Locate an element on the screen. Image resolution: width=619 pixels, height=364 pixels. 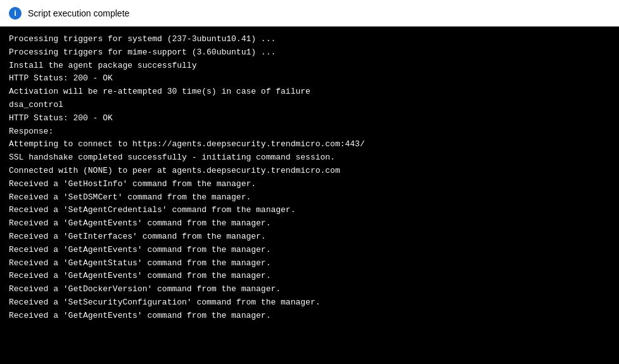
info-icon: i is located at coordinates (15, 13).